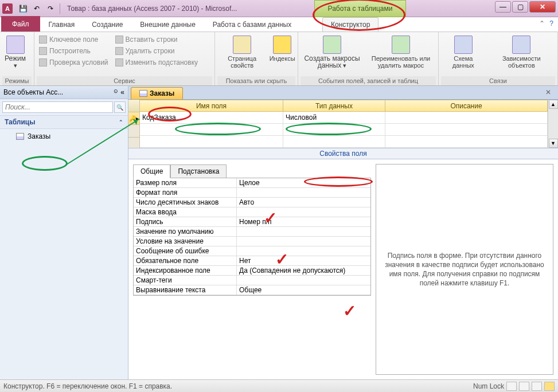 The width and height of the screenshot is (558, 392). Describe the element at coordinates (124, 81) in the screenshot. I see `group-label-service: Сервис` at that location.